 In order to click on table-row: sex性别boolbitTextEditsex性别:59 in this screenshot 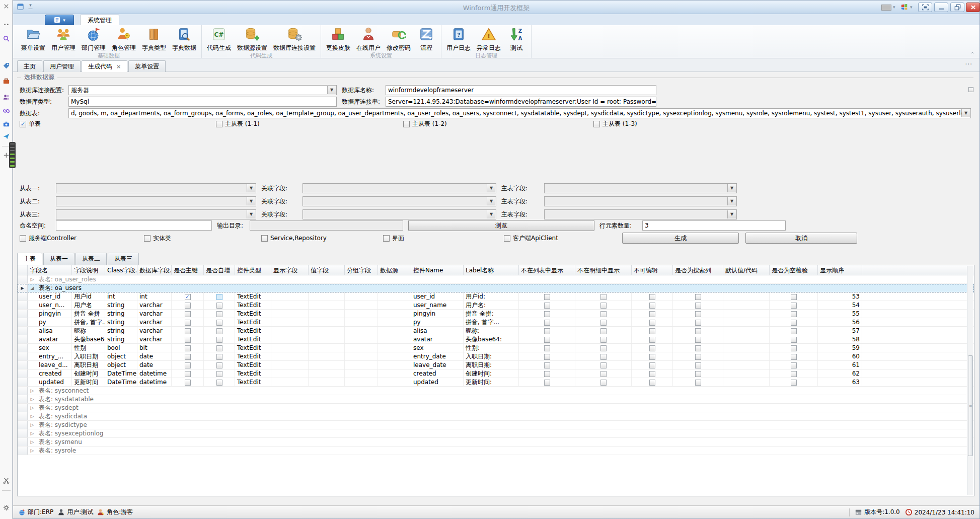, I will do `click(496, 348)`.